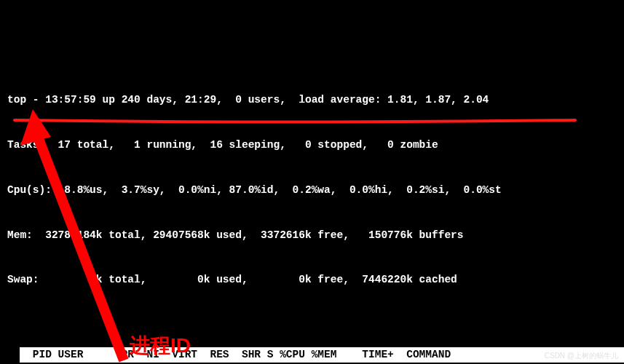 The height and width of the screenshot is (364, 624). Describe the element at coordinates (312, 146) in the screenshot. I see `summary-line-tasks: Tasks: 17 total, 1 running, 16 sleeping,…` at that location.